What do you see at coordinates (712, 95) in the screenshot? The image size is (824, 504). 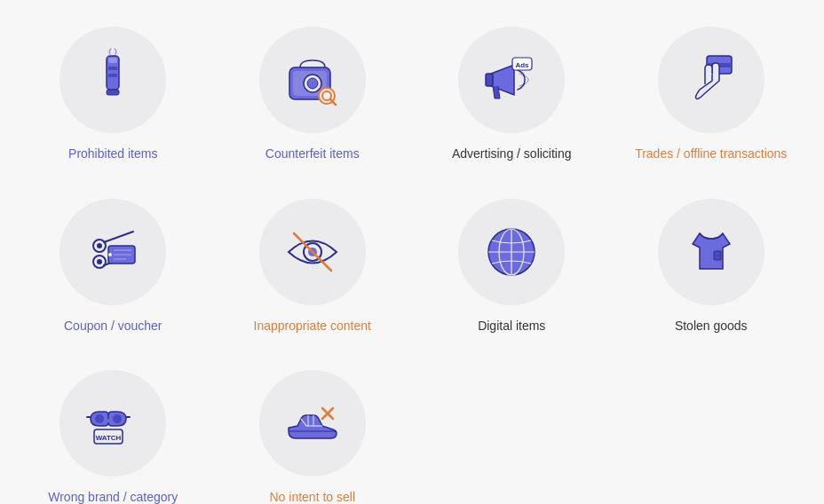 I see `item-trades: Trades / offline transactions` at bounding box center [712, 95].